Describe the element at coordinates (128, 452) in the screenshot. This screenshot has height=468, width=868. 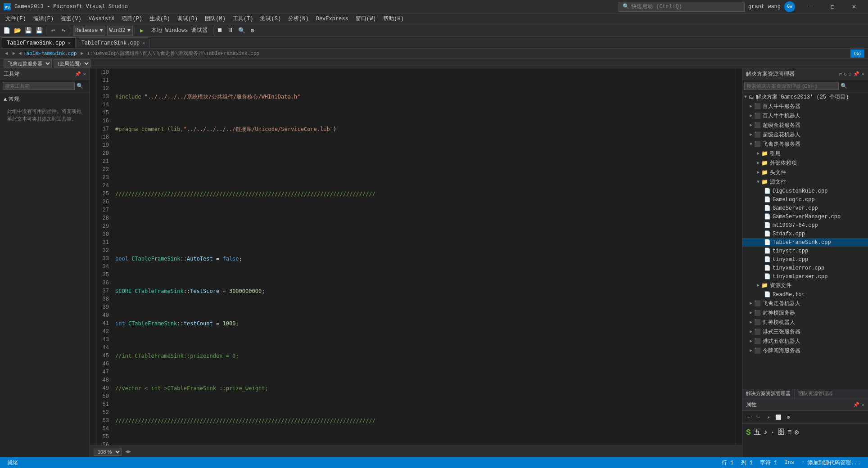
I see `scroll-arrows: ◄►` at that location.